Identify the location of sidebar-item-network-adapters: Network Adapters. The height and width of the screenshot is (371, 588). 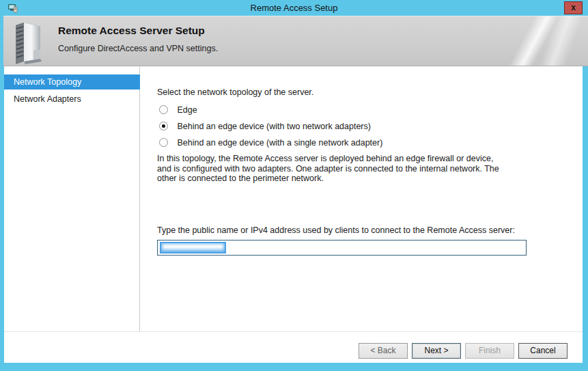
(72, 99).